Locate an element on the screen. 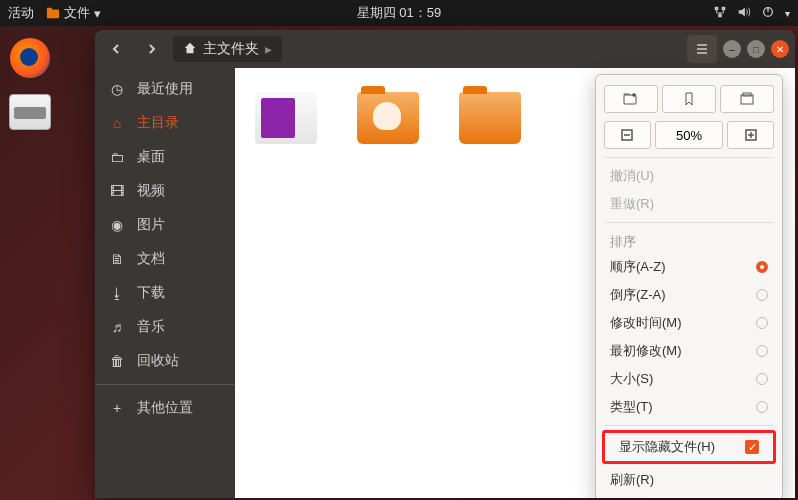  sidebar-item-label: 视频 is located at coordinates (151, 191).